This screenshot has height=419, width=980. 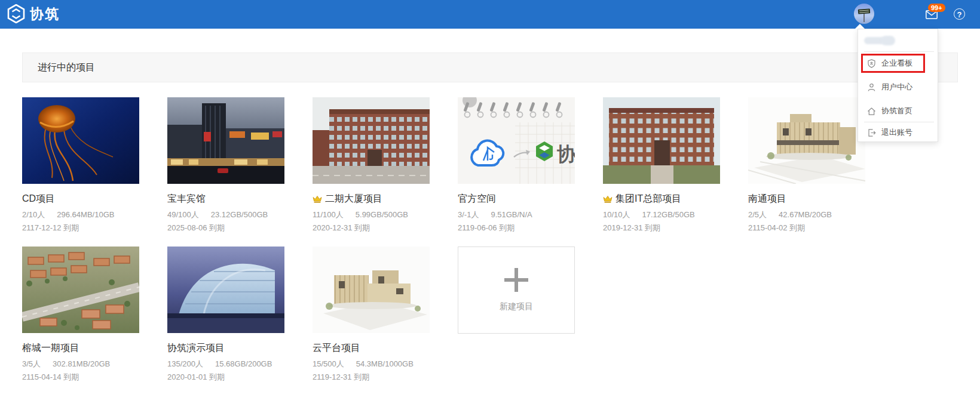 I want to click on brick-hq-building-photo, so click(x=662, y=141).